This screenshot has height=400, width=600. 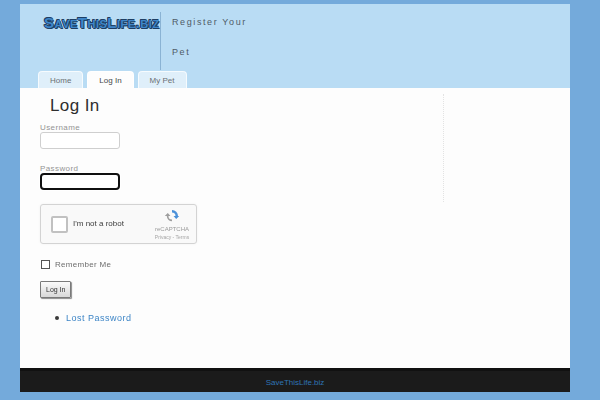 I want to click on recaptcha-icon, so click(x=172, y=216).